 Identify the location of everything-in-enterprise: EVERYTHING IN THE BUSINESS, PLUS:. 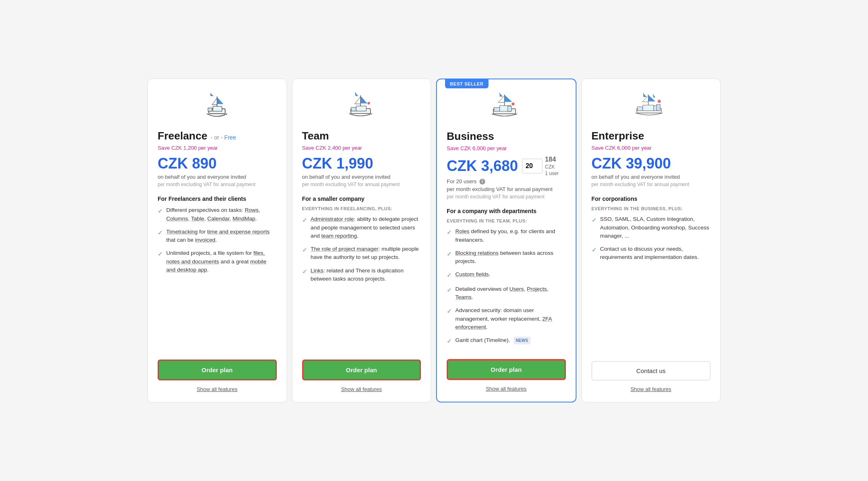
(651, 209).